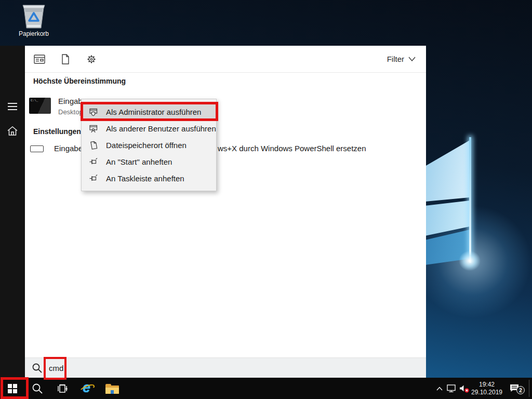  What do you see at coordinates (412, 59) in the screenshot?
I see `chevron-down-icon` at bounding box center [412, 59].